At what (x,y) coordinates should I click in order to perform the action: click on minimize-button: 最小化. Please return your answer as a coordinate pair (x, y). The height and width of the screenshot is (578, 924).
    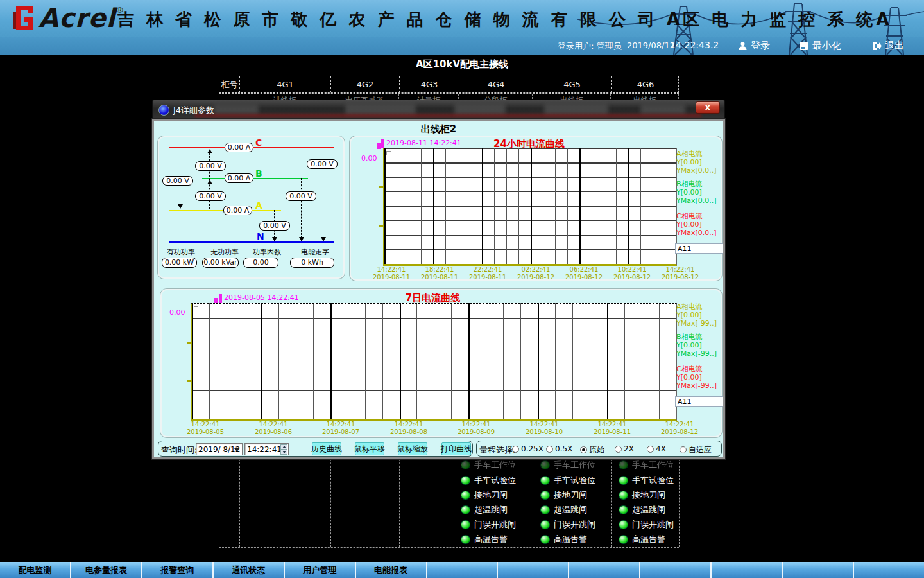
    Looking at the image, I should click on (820, 46).